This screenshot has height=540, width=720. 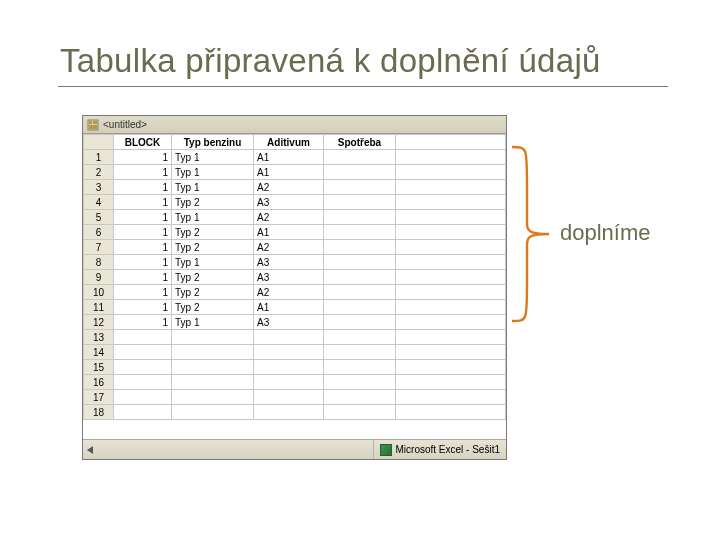 What do you see at coordinates (360, 142) in the screenshot?
I see `col-header-spotreba: Spotřeba` at bounding box center [360, 142].